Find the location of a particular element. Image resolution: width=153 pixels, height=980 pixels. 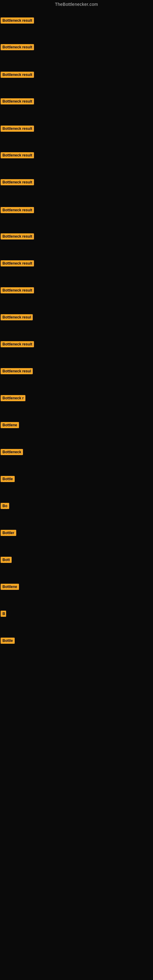

bottleneck-badge-23: B is located at coordinates (3, 614).